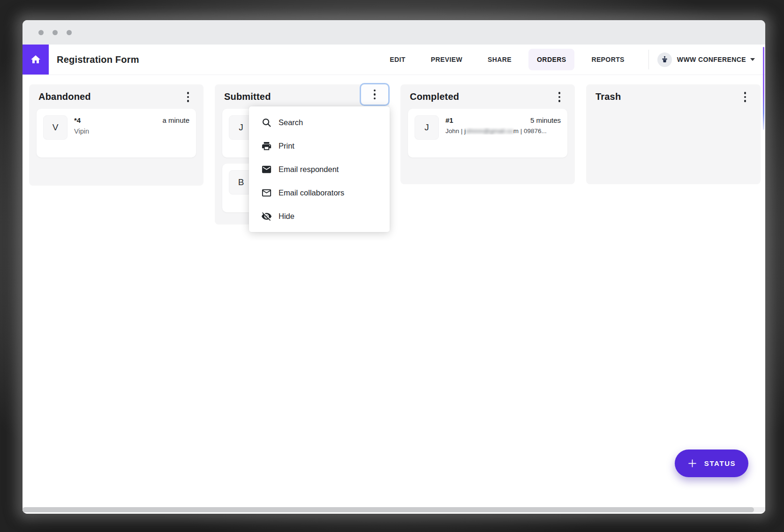  What do you see at coordinates (132, 131) in the screenshot?
I see `respondent-name: Vipin` at bounding box center [132, 131].